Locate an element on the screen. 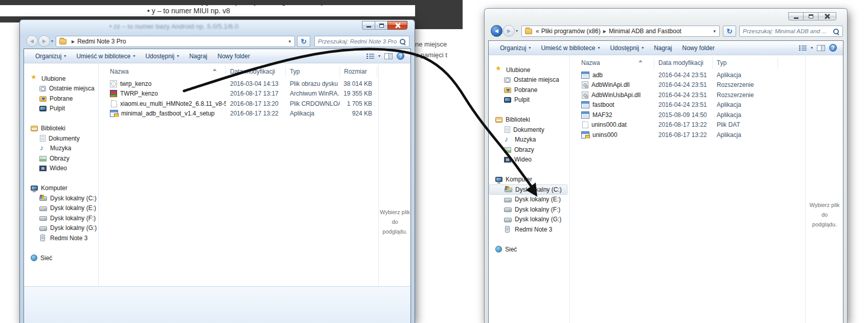 The height and width of the screenshot is (323, 868). file-row-adb: adb2016-04-24 23:51Aplikacja is located at coordinates (674, 75).